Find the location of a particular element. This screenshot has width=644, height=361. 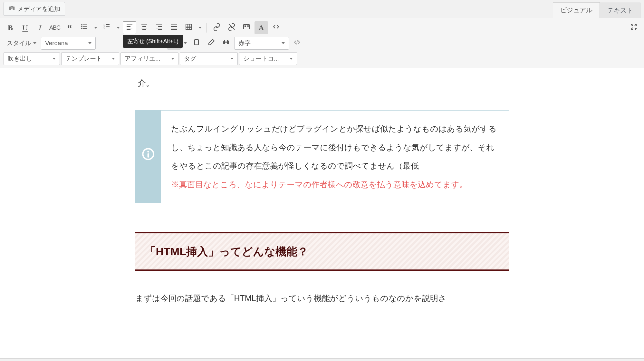

style-dropdown: スタイル is located at coordinates (22, 43).